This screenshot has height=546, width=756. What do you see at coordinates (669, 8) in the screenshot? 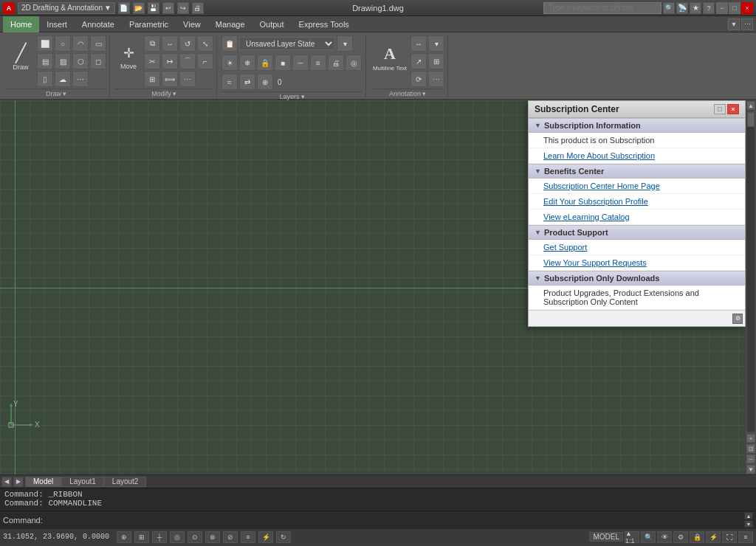
I see `search-icon: 🔍` at bounding box center [669, 8].